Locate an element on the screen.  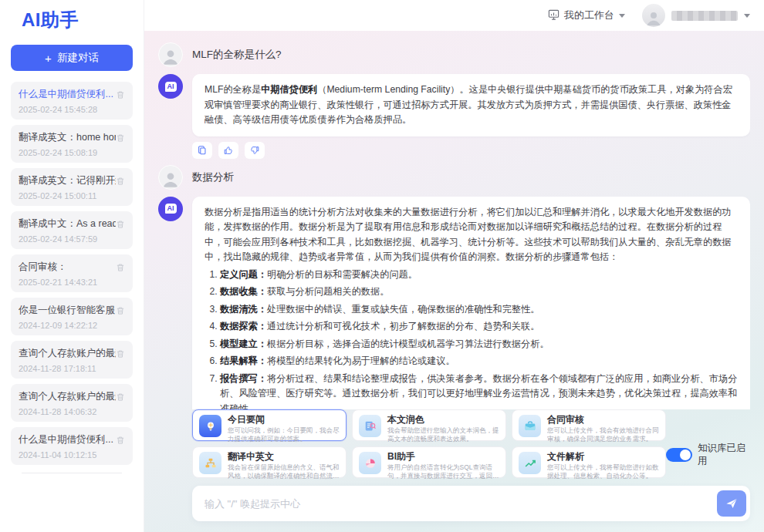
composer is located at coordinates (471, 503).